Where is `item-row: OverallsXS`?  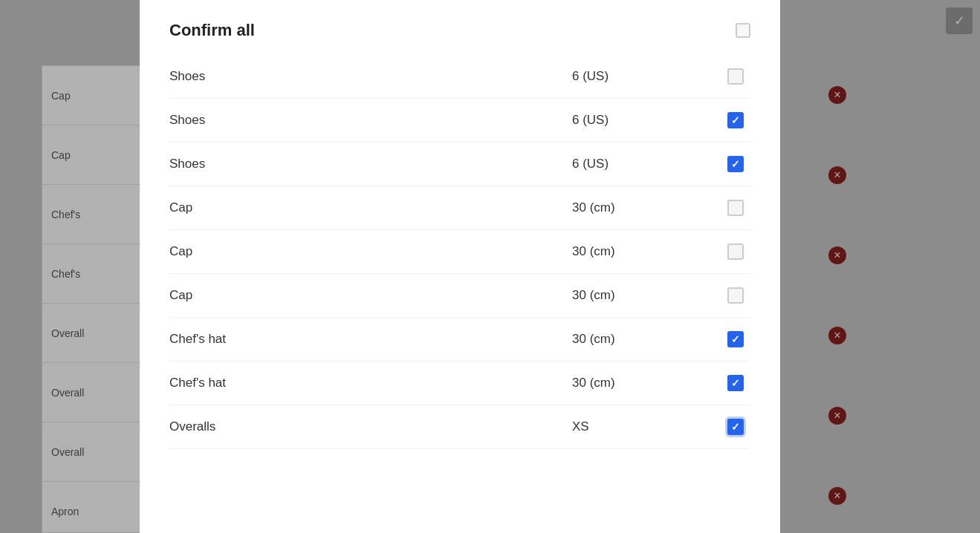
item-row: OverallsXS is located at coordinates (460, 428).